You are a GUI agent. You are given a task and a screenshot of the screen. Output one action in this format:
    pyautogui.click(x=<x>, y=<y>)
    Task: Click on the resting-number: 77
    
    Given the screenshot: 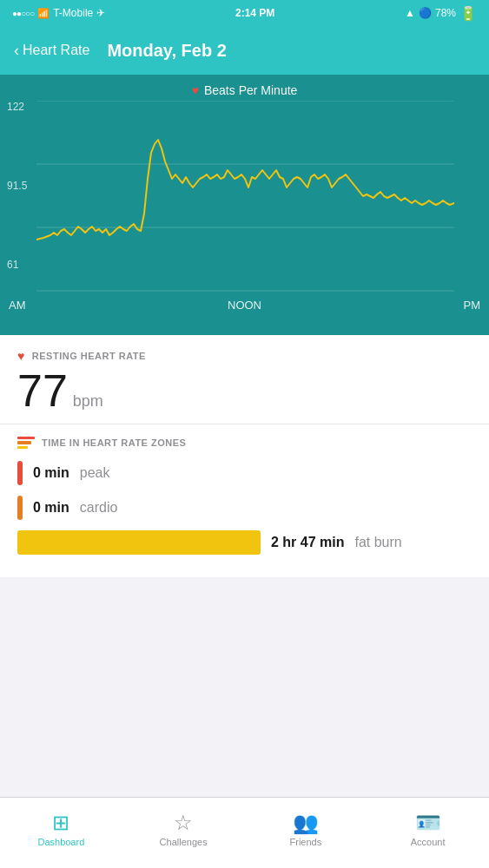 What is the action you would take?
    pyautogui.click(x=43, y=391)
    